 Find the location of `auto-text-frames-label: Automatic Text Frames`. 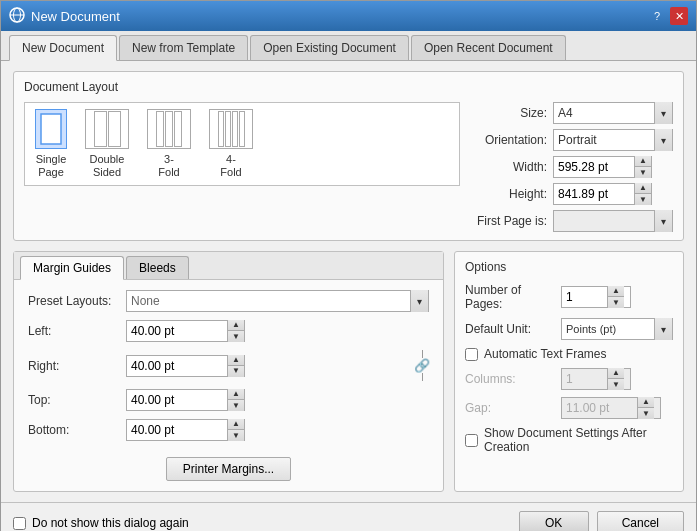

auto-text-frames-label: Automatic Text Frames is located at coordinates (545, 354).